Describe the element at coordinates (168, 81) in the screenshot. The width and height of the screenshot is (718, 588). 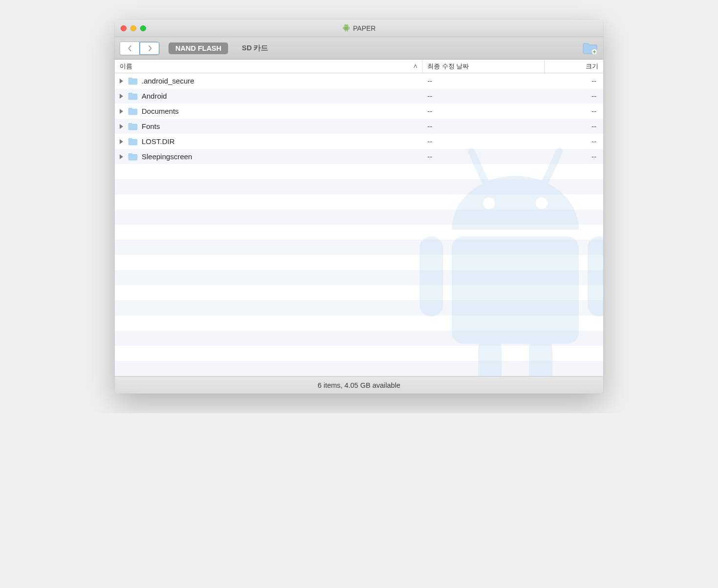
I see `file-name: .android_secure` at that location.